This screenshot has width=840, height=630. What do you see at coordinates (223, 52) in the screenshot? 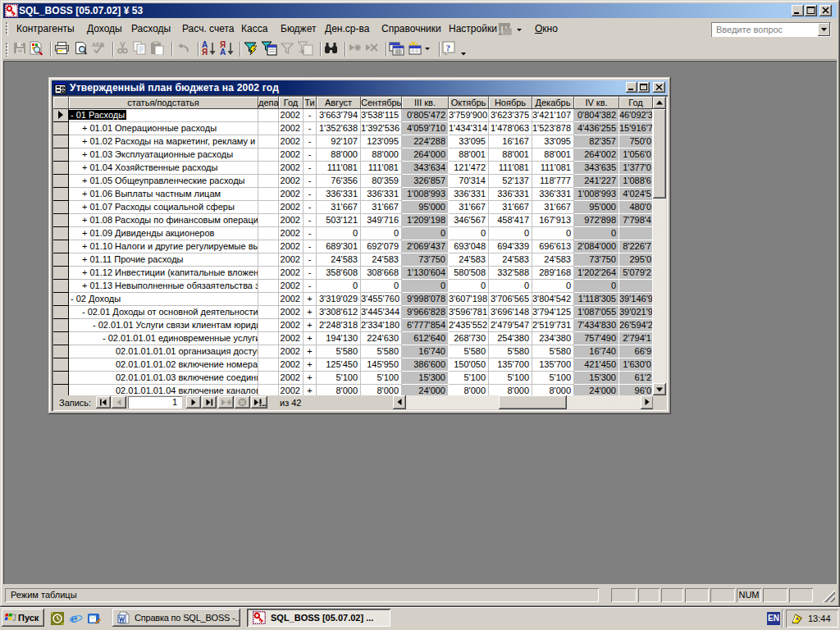
I see `svg-text: А` at bounding box center [223, 52].